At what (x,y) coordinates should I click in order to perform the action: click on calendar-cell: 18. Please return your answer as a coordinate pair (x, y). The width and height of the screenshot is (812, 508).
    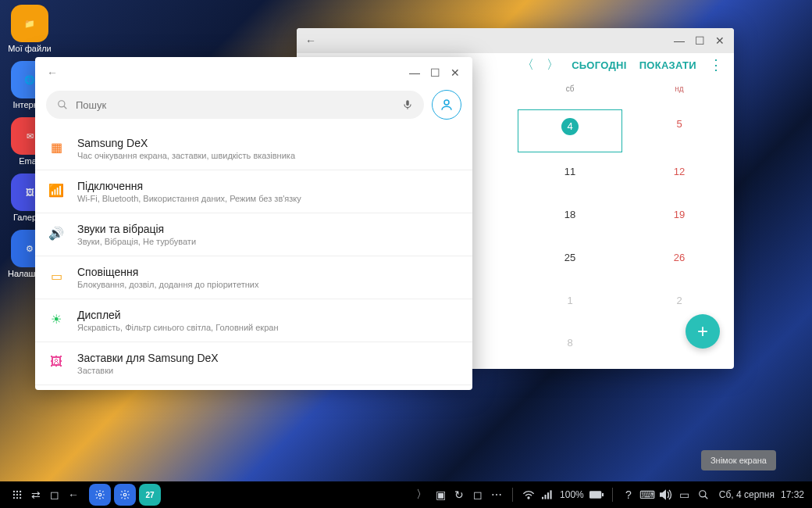
    Looking at the image, I should click on (570, 219).